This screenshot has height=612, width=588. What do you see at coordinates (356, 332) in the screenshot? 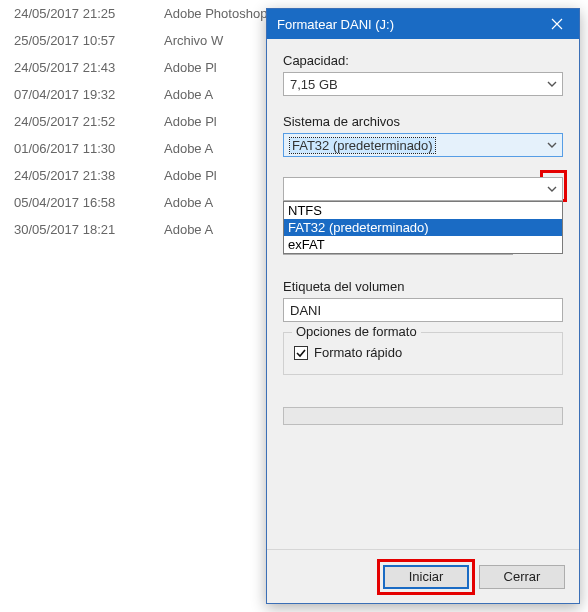
I see `format-options-legend: Opciones de formato` at bounding box center [356, 332].